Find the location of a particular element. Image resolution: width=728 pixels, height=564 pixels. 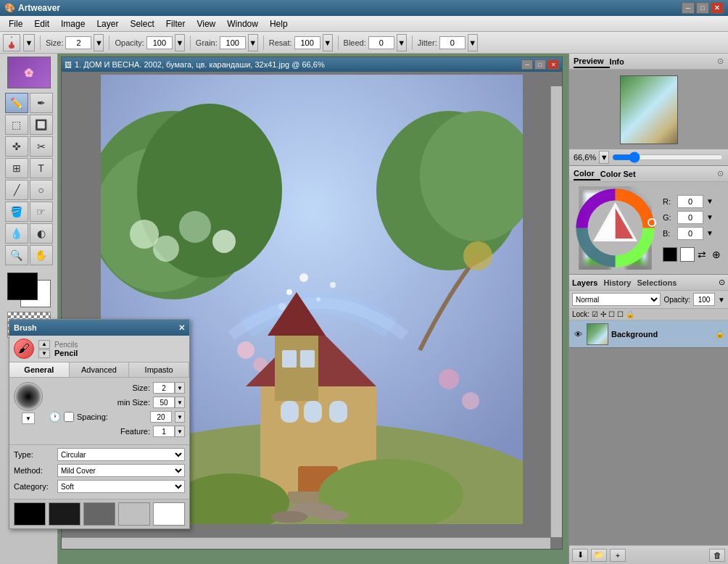

layers-tab: Layers is located at coordinates (587, 283).